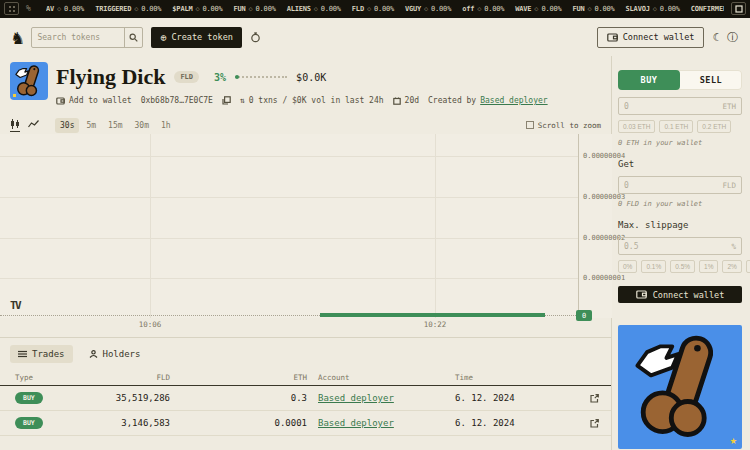 The width and height of the screenshot is (750, 450). I want to click on scroll-to-zoom-checkbox, so click(530, 125).